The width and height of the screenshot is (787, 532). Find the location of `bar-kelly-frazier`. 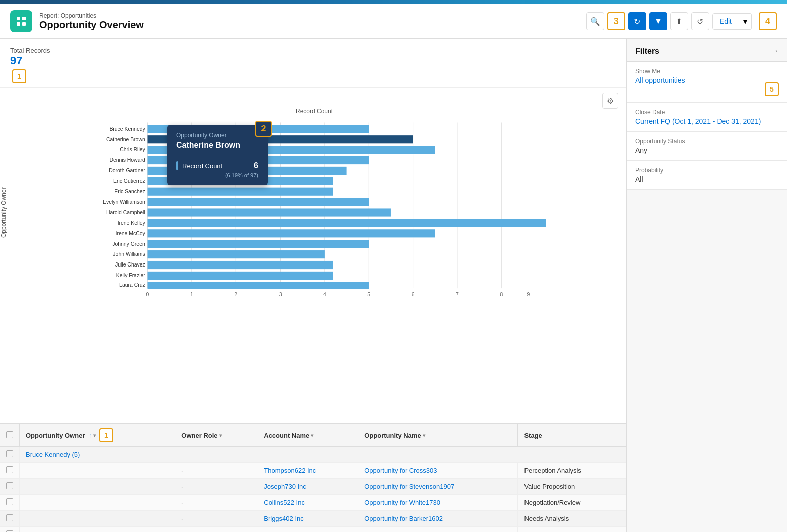

bar-kelly-frazier is located at coordinates (240, 276).